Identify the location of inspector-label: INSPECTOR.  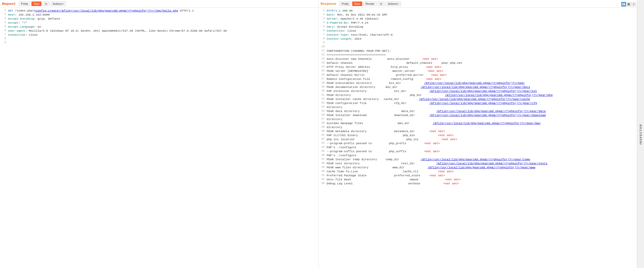
(641, 134).